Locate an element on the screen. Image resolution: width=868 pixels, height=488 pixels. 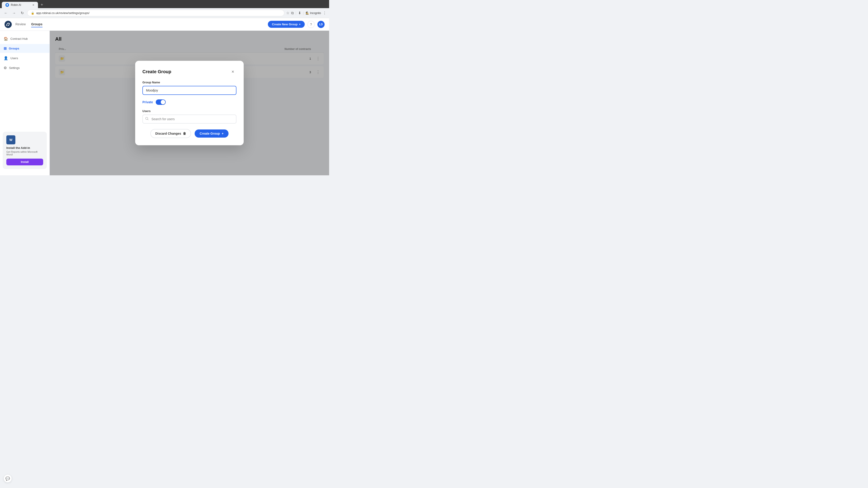
create-new-group-button: Create New Group + is located at coordinates (286, 24).